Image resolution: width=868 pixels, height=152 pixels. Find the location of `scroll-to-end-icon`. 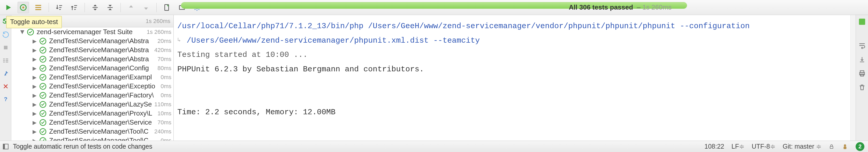

scroll-to-end-icon is located at coordinates (862, 59).